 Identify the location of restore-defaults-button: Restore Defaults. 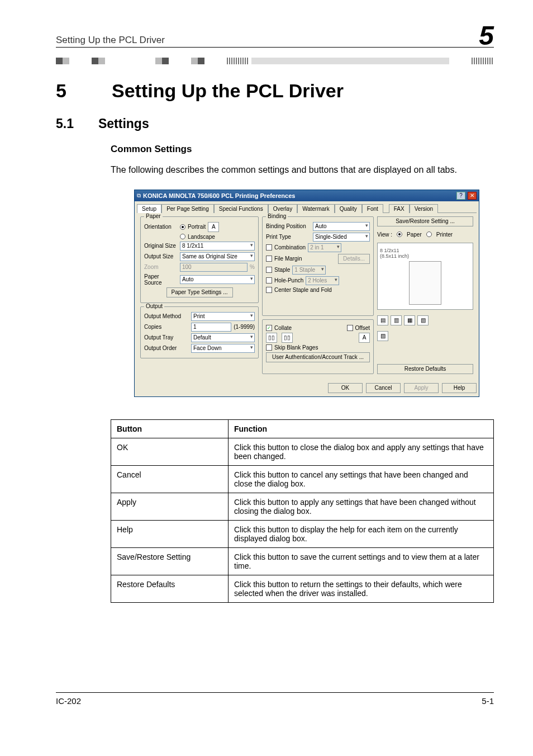
(425, 369).